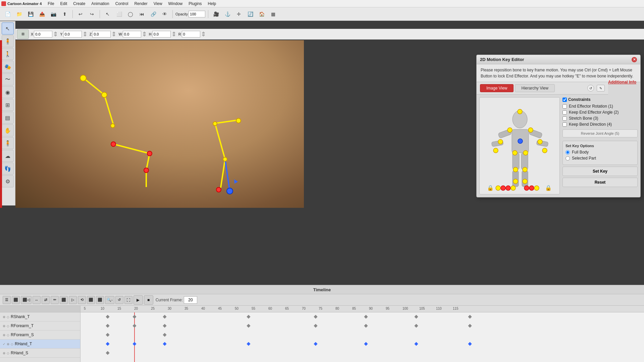  I want to click on stop-button: ■, so click(149, 300).